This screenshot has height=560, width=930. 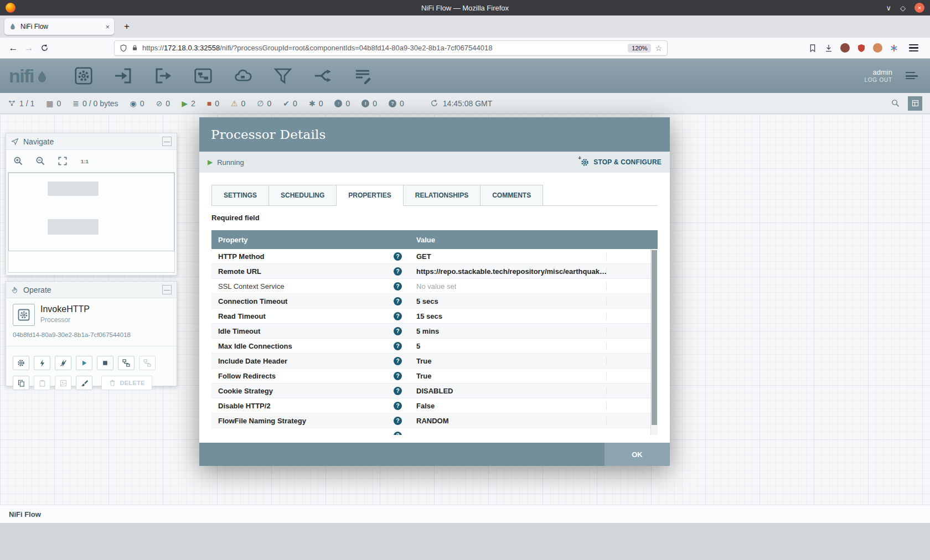 I want to click on breadcrumb: NiFi Flow, so click(x=25, y=515).